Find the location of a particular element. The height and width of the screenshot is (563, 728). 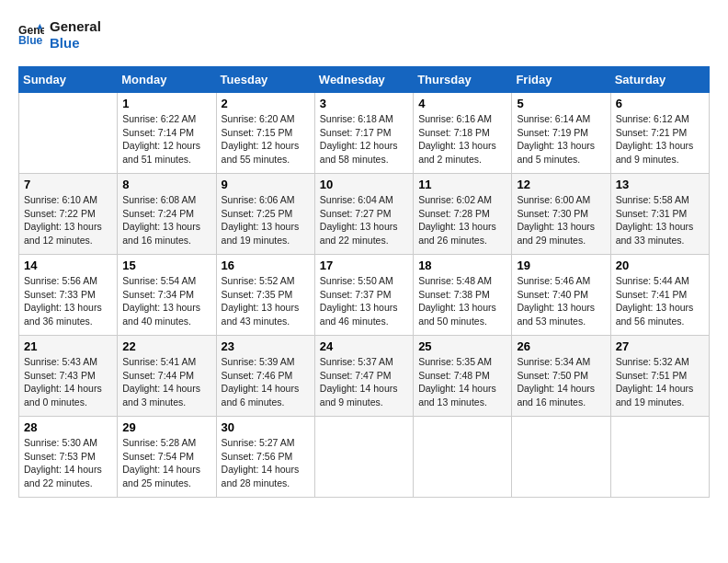

svg-text: Blue is located at coordinates (31, 40).